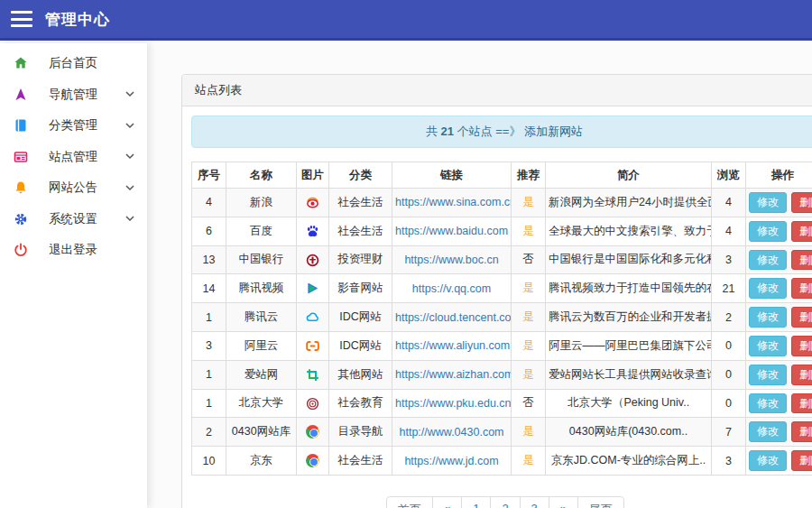 The height and width of the screenshot is (508, 812). What do you see at coordinates (629, 403) in the screenshot?
I see `cell-description: 北京大学（Peking Univ..` at bounding box center [629, 403].